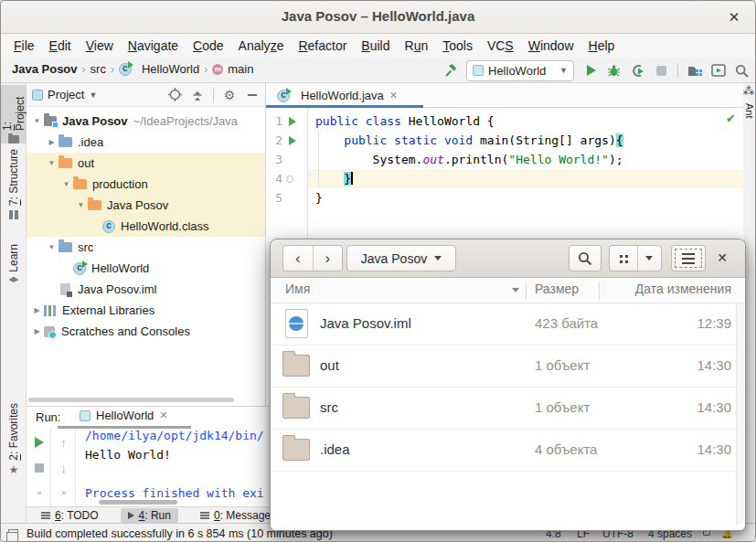  I want to click on menu-help: Help, so click(602, 46).